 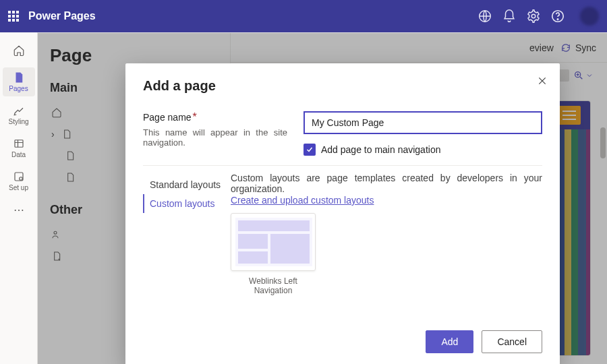 What do you see at coordinates (13, 16) in the screenshot?
I see `app-launcher-icon` at bounding box center [13, 16].